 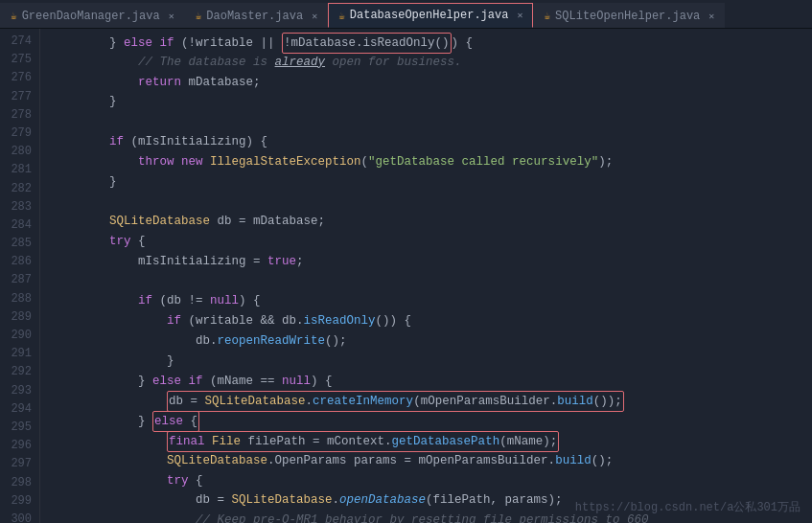 What do you see at coordinates (711, 16) in the screenshot?
I see `tab-close-4: ✕` at bounding box center [711, 16].